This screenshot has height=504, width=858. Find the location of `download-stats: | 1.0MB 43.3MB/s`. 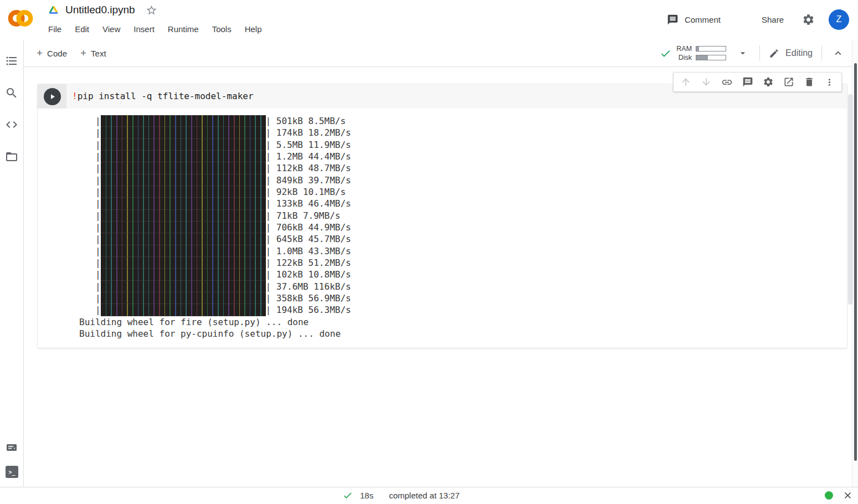

download-stats: | 1.0MB 43.3MB/s is located at coordinates (309, 251).